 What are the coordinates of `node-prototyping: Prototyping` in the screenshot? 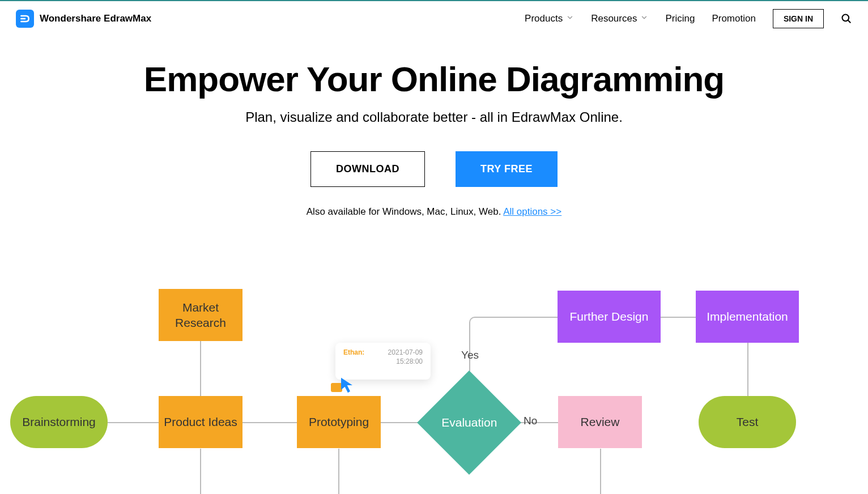 It's located at (339, 422).